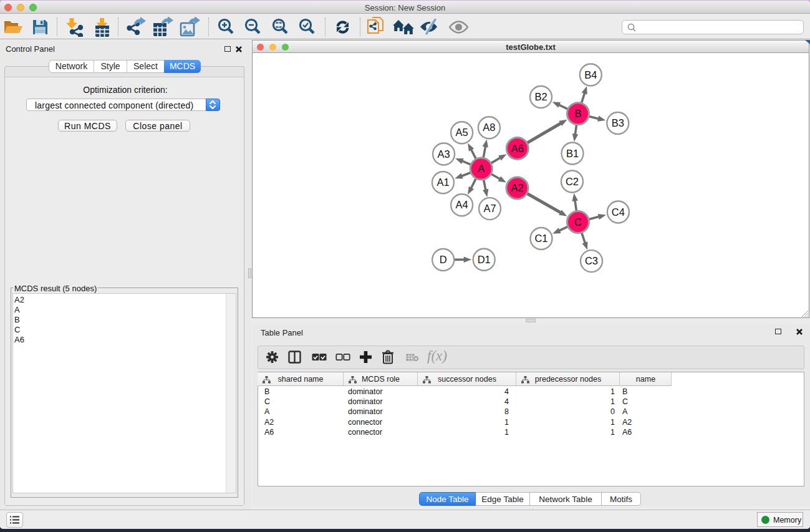 This screenshot has height=532, width=810. What do you see at coordinates (518, 148) in the screenshot?
I see `svg-text: A6` at bounding box center [518, 148].